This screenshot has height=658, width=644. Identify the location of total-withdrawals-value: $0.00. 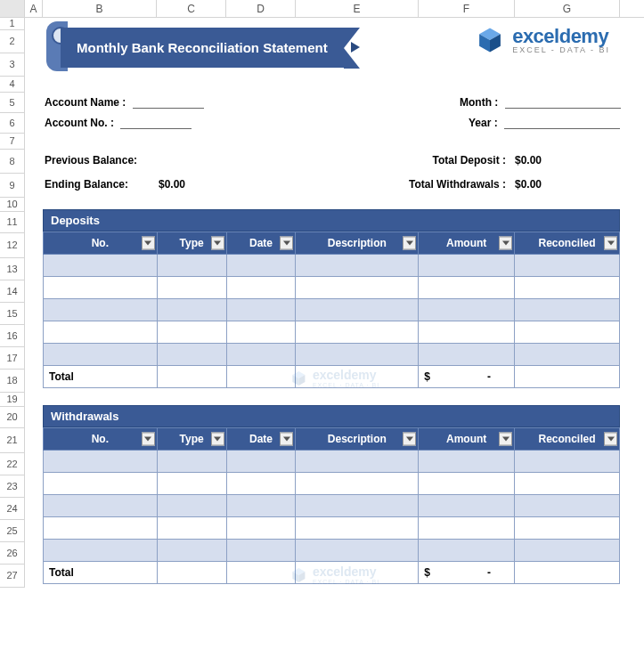
(528, 184).